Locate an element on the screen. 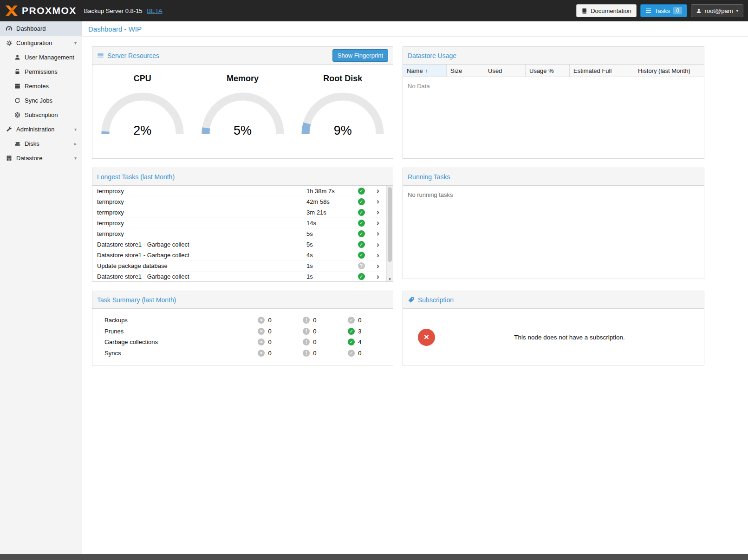 Image resolution: width=748 pixels, height=560 pixels. scroll-down-icon: ▾ is located at coordinates (390, 279).